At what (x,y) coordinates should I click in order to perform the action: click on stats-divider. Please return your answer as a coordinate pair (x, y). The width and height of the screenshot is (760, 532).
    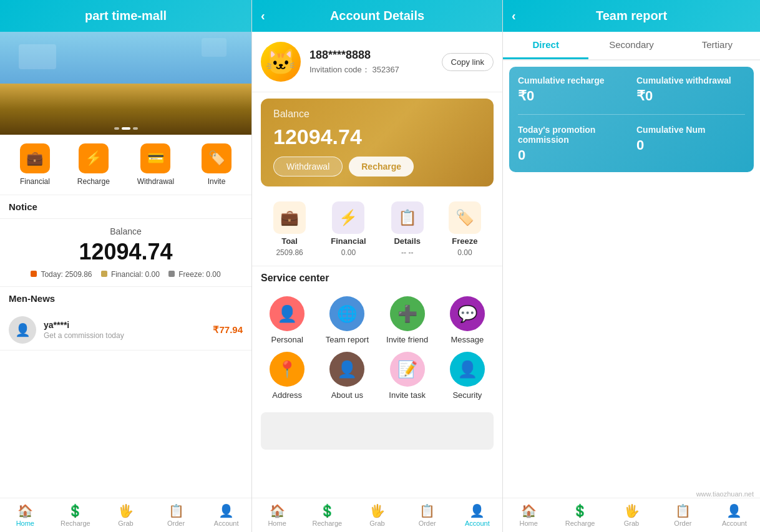
    Looking at the image, I should click on (631, 115).